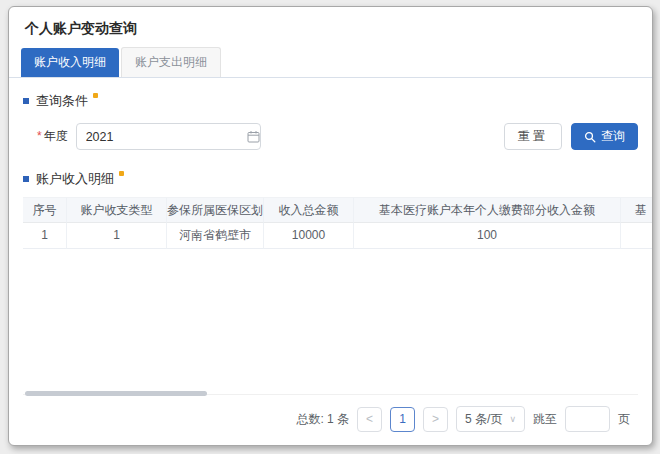 Image resolution: width=660 pixels, height=454 pixels. What do you see at coordinates (45, 210) in the screenshot?
I see `column-header-seq: 序号` at bounding box center [45, 210].